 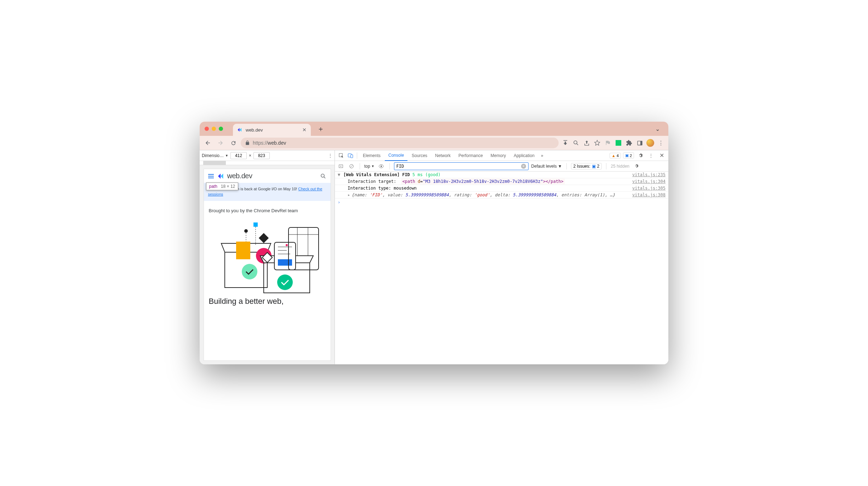 I want to click on hidden-count: 25 hidden, so click(x=620, y=166).